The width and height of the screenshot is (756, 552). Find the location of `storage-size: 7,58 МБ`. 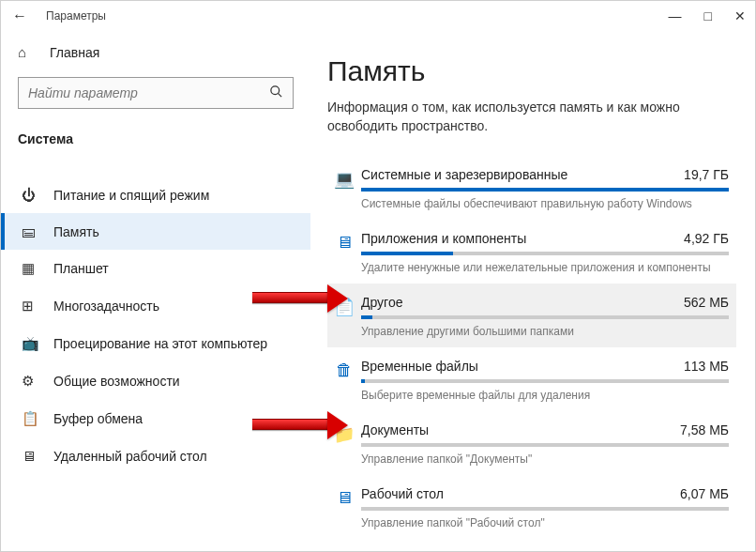

storage-size: 7,58 МБ is located at coordinates (704, 430).